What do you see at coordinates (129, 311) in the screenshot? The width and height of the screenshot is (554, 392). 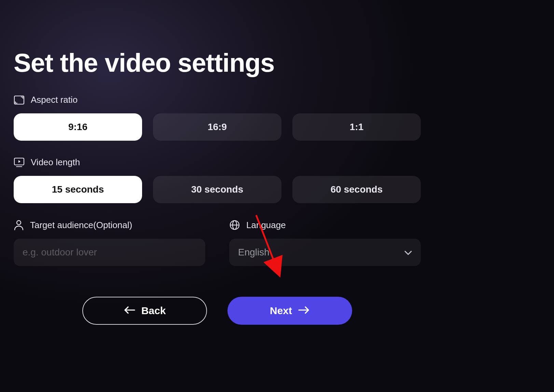 I see `arrow-left-icon` at bounding box center [129, 311].